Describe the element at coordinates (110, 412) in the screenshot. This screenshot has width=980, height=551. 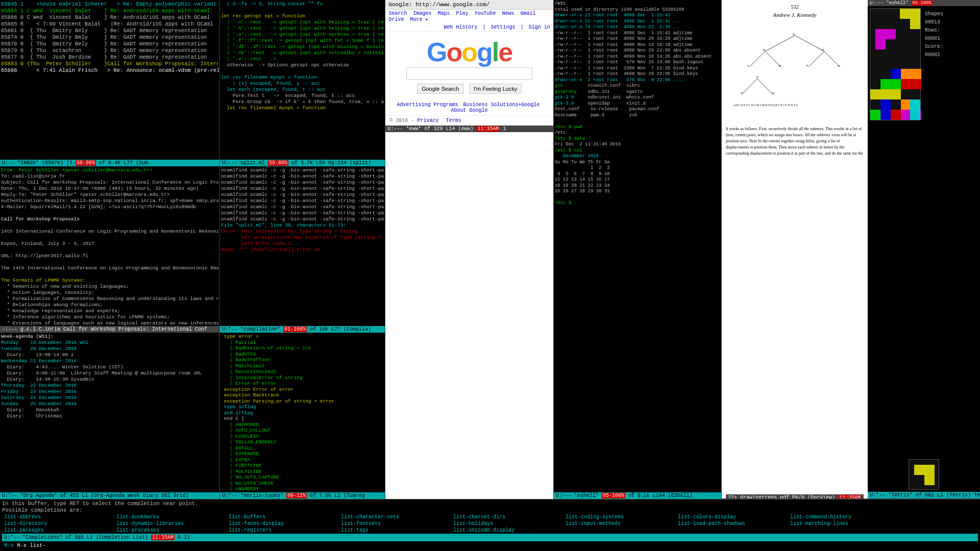
I see `agenda-content: Week-agenda (W51): Monday 19 December 20…` at that location.